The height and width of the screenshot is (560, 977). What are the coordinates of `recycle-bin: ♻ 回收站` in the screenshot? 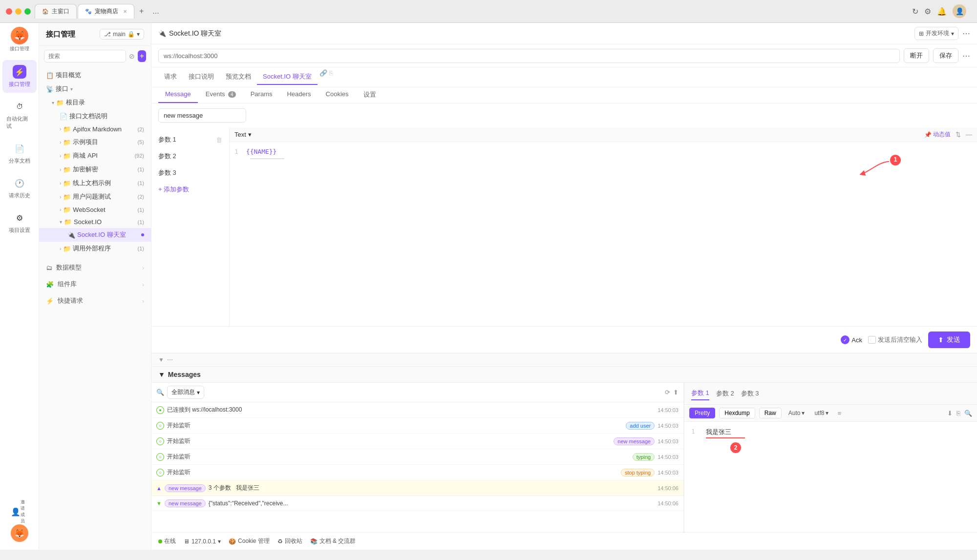 It's located at (290, 541).